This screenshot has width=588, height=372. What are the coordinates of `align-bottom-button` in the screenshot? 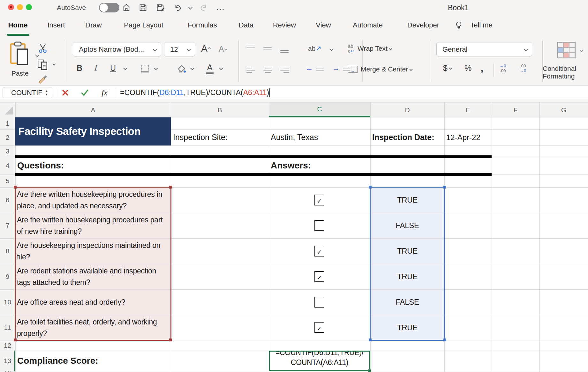 It's located at (284, 50).